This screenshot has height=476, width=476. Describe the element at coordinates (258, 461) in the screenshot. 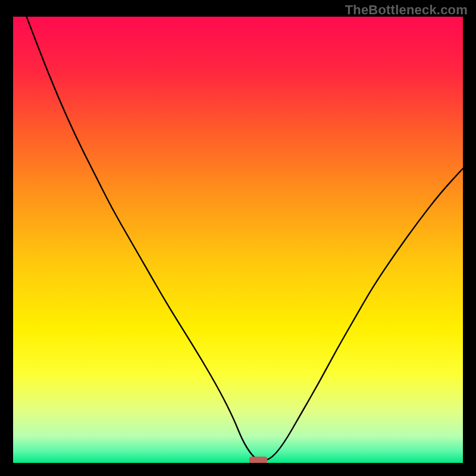

I see `minimum-marker-icon` at that location.